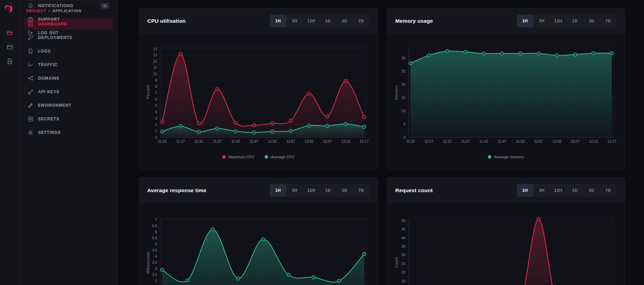 Image resolution: width=644 pixels, height=285 pixels. I want to click on sidebar-item-label: DOMAINS, so click(49, 78).